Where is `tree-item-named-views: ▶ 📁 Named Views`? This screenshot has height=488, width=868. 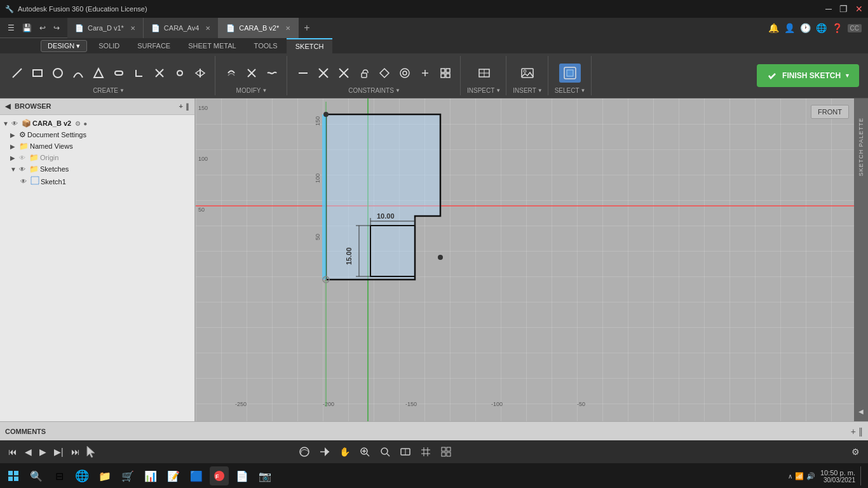 tree-item-named-views: ▶ 📁 Named Views is located at coordinates (97, 146).